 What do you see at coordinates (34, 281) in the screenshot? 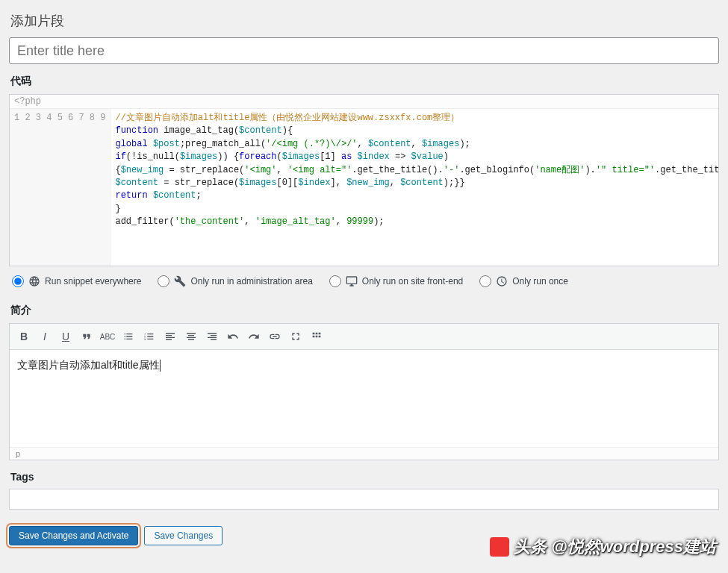
I see `globe-icon` at bounding box center [34, 281].